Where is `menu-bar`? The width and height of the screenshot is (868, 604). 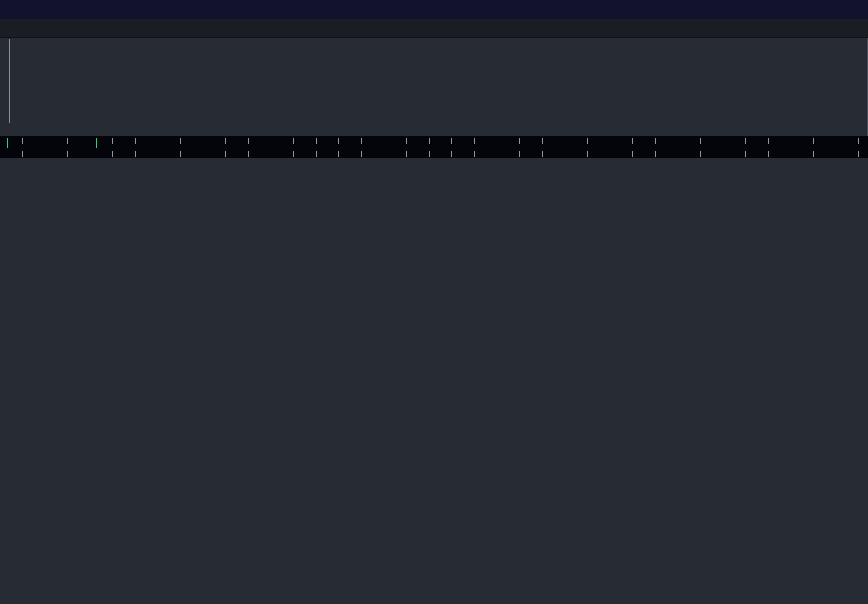 menu-bar is located at coordinates (434, 29).